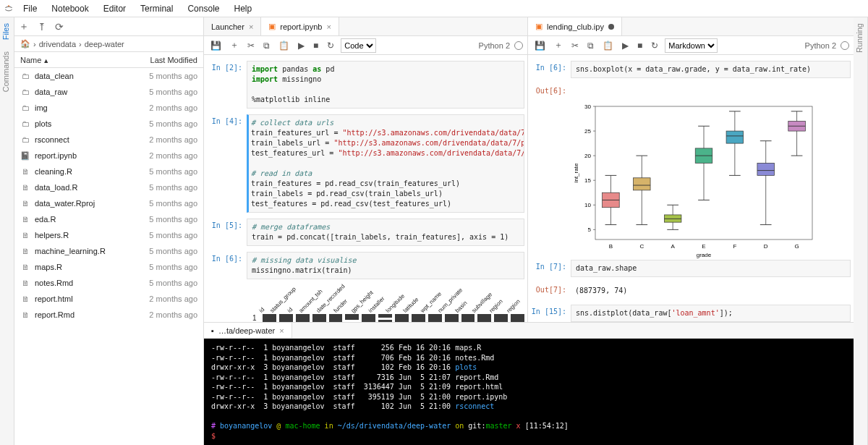  Describe the element at coordinates (54, 283) in the screenshot. I see `file-name: notes.Rmd` at that location.